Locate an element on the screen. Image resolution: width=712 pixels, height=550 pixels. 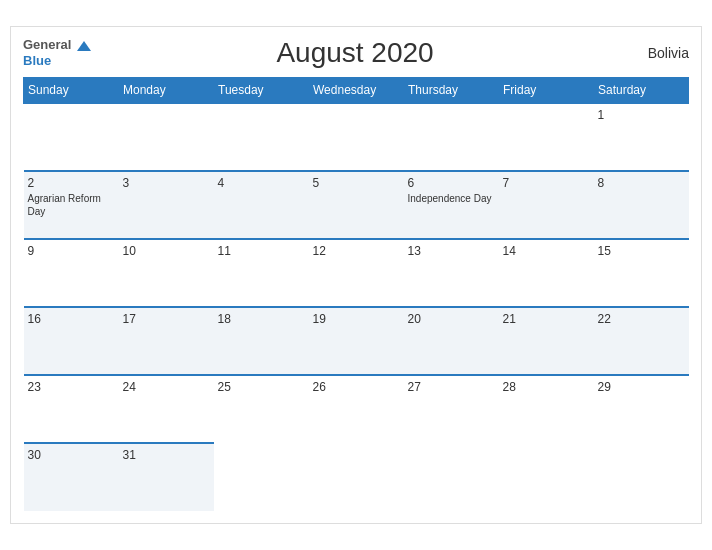
calendar-week-row: 23242526272829 is located at coordinates (356, 409).